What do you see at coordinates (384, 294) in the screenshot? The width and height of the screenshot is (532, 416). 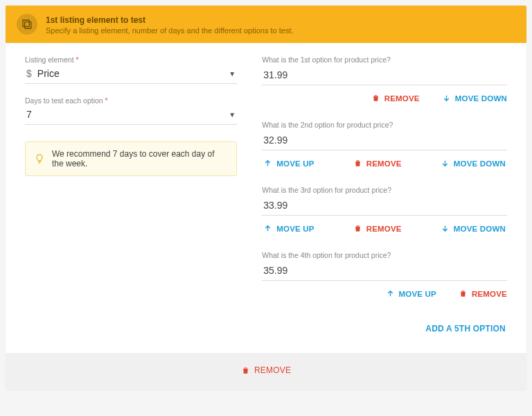 I see `option-actions: MOVE UPREMOVE` at bounding box center [384, 294].